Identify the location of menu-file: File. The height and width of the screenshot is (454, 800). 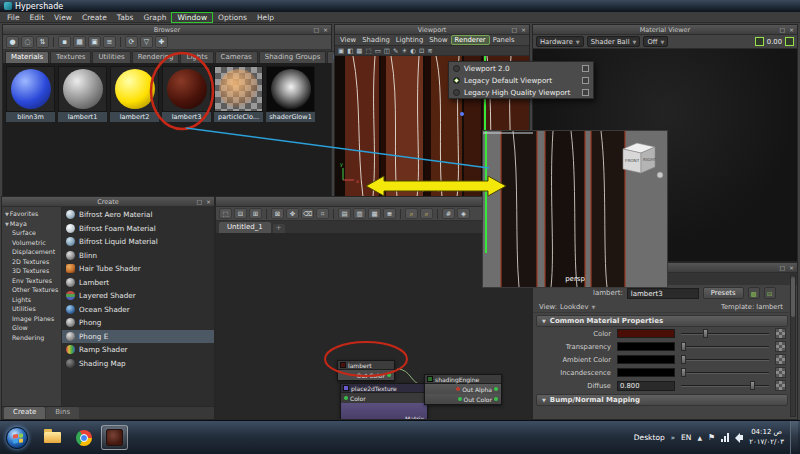
(14, 18).